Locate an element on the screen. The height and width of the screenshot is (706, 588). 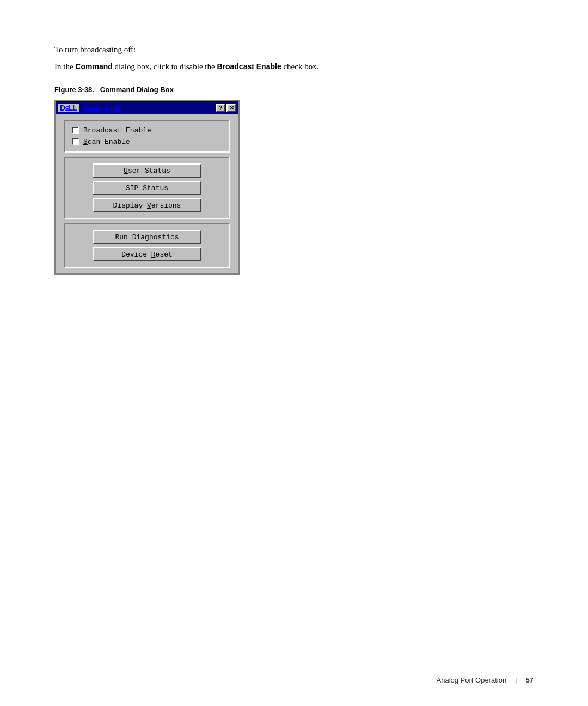
buttons-group-1: User Status SIP Status Display Versions is located at coordinates (147, 188).